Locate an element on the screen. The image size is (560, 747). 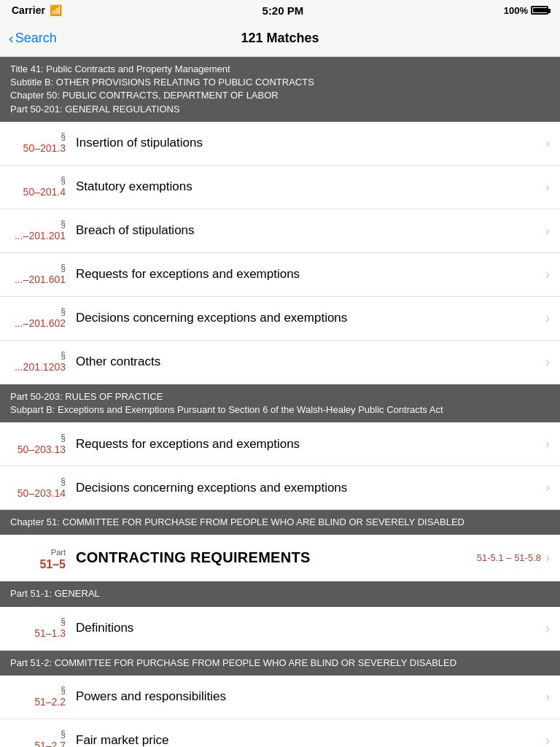
list-item: § 51–2.7 Fair market price › is located at coordinates (280, 733).